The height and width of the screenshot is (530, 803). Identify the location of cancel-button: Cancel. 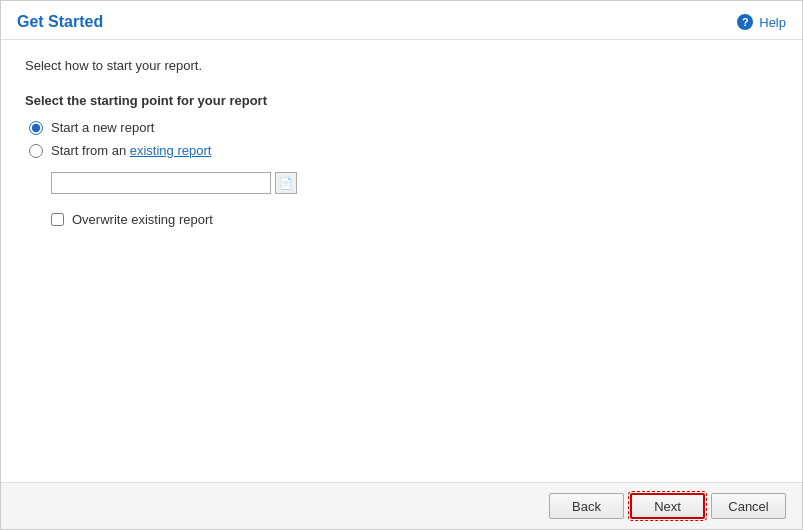
(748, 506).